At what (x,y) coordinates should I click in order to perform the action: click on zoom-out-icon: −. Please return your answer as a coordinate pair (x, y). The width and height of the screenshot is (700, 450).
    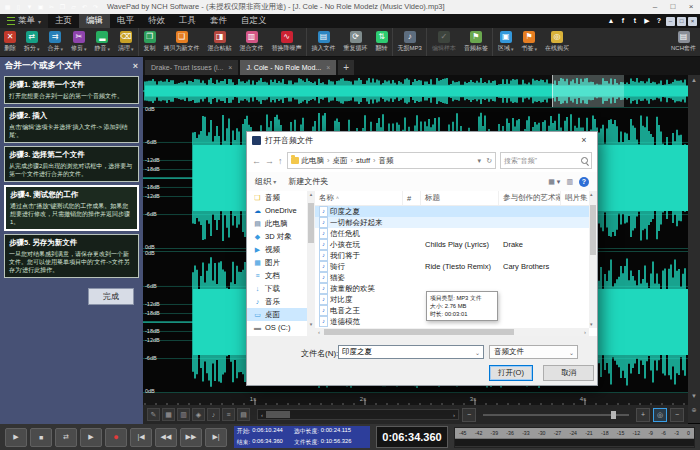
    Looking at the image, I should click on (469, 415).